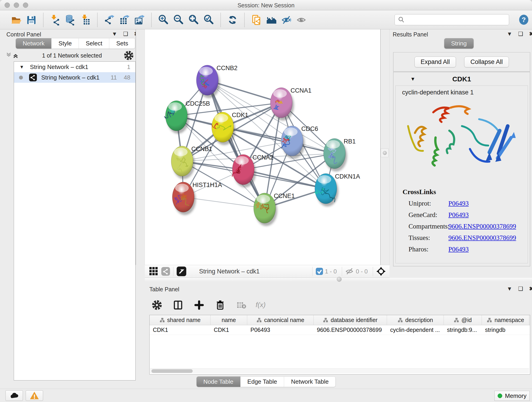 Image resolution: width=532 pixels, height=402 pixels. What do you see at coordinates (125, 20) in the screenshot?
I see `export-table-button` at bounding box center [125, 20].